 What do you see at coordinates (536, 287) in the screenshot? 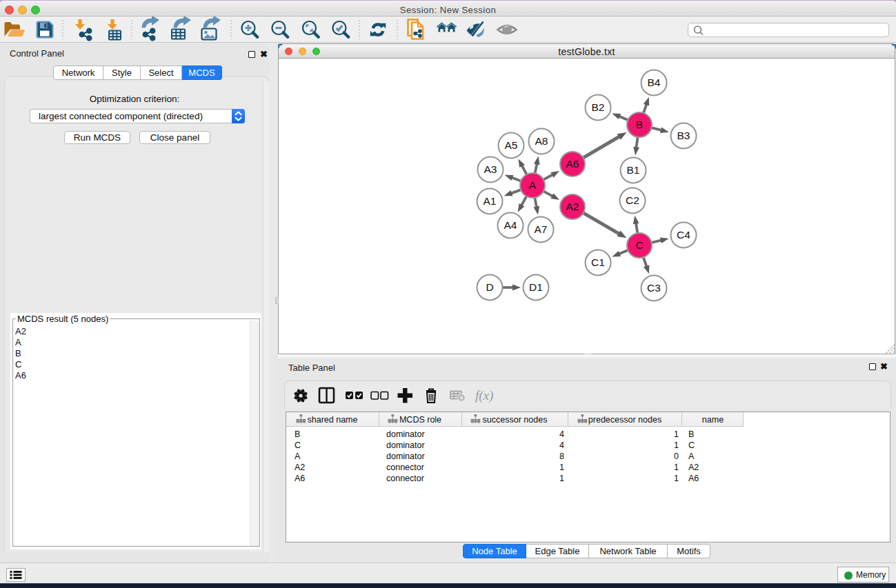
I see `svg-text: D1` at bounding box center [536, 287].